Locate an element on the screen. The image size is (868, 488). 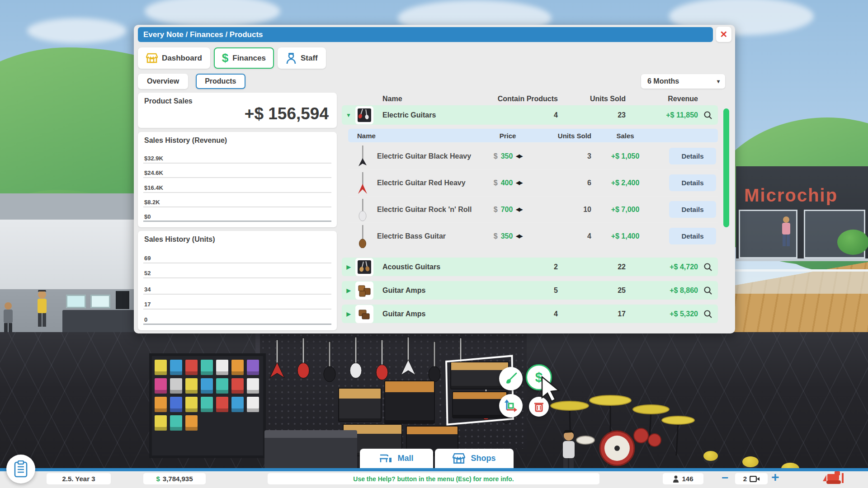
close-icon: ✕ is located at coordinates (724, 34).